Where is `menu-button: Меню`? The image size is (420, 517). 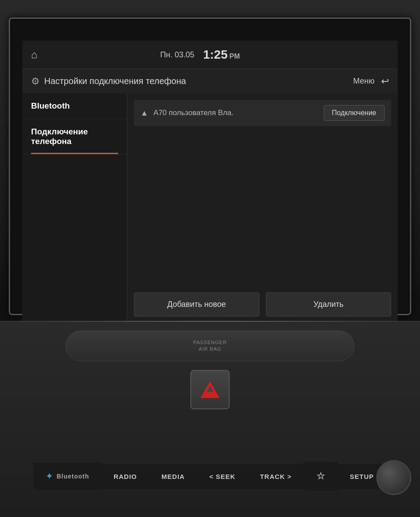
menu-button: Меню is located at coordinates (364, 81).